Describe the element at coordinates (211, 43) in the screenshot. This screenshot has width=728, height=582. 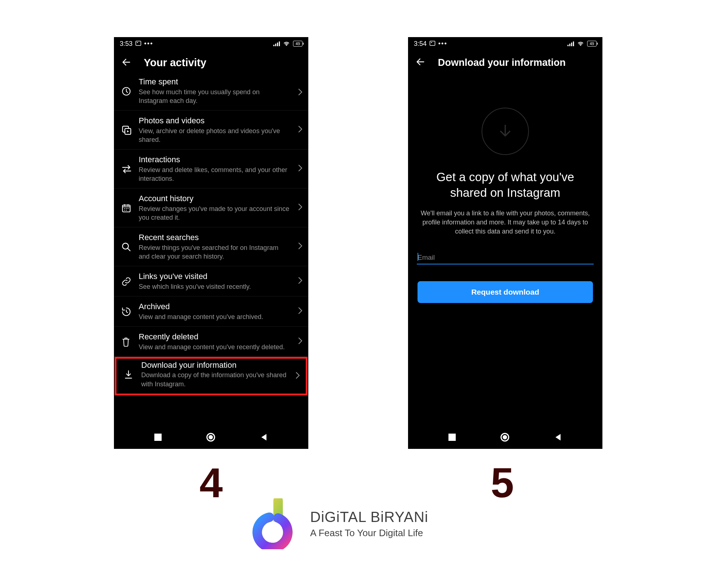
I see `status-bar: 3:53 ••• 49` at that location.